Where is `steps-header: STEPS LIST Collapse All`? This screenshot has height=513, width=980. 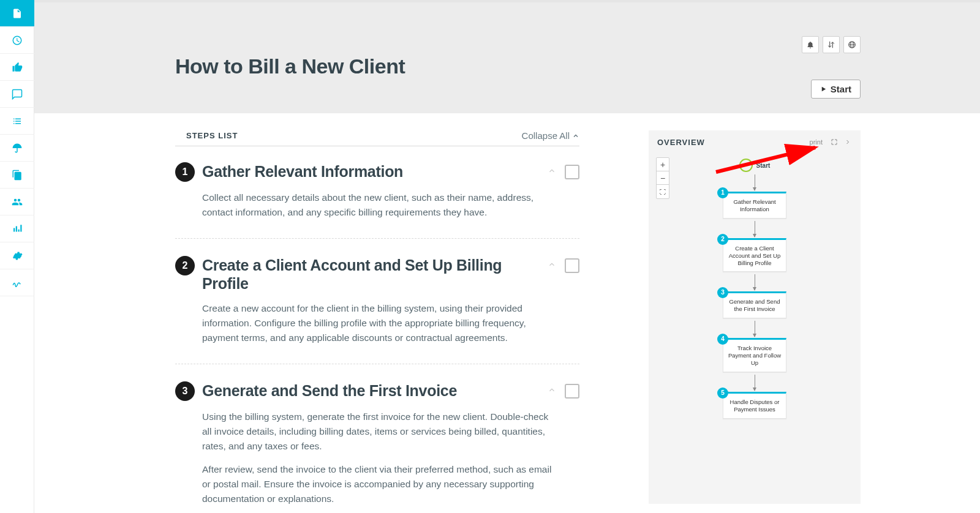 steps-header: STEPS LIST Collapse All is located at coordinates (377, 138).